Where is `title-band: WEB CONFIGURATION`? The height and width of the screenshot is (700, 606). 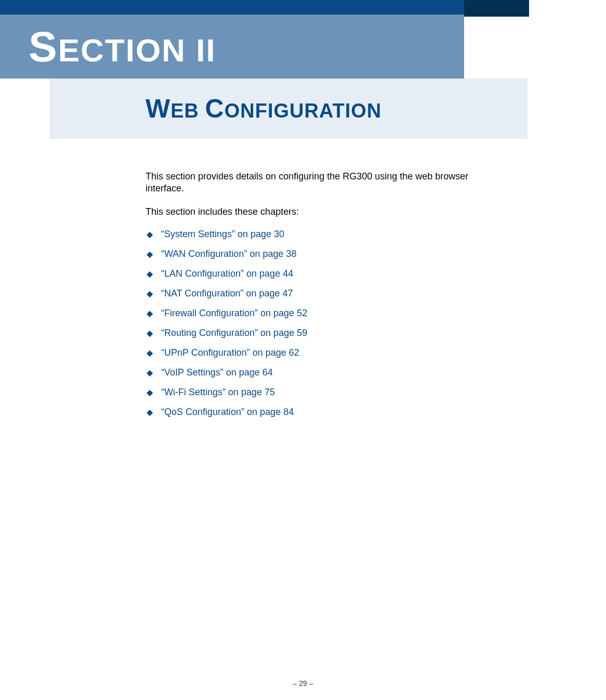 title-band: WEB CONFIGURATION is located at coordinates (288, 109).